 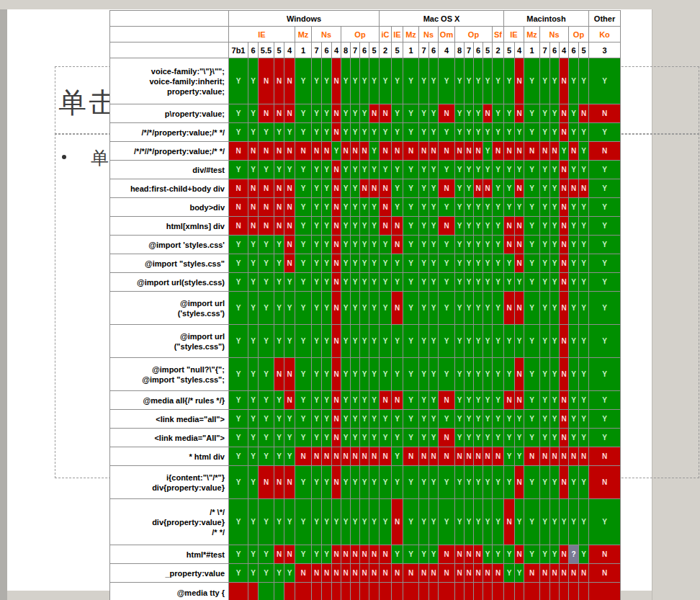 What do you see at coordinates (170, 189) in the screenshot?
I see `row-label: head:first-child+body div` at bounding box center [170, 189].